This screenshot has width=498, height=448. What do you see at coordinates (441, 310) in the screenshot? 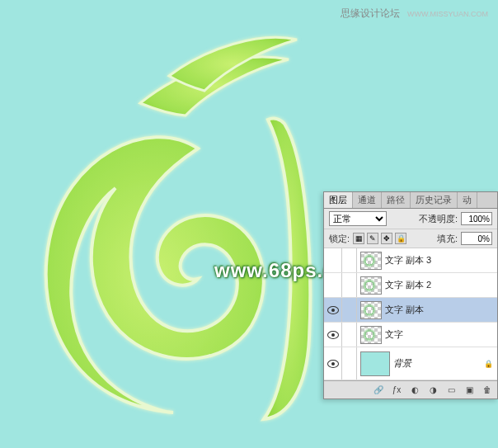
I see `layer-name: 文字 副本` at bounding box center [441, 310].